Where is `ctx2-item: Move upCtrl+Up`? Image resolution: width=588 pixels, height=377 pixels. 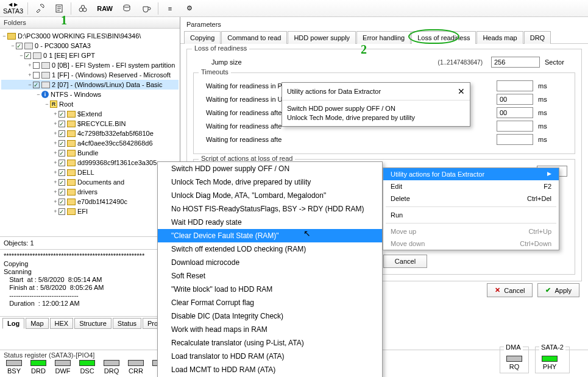
ctx2-item: Move upCtrl+Up is located at coordinates (471, 231).